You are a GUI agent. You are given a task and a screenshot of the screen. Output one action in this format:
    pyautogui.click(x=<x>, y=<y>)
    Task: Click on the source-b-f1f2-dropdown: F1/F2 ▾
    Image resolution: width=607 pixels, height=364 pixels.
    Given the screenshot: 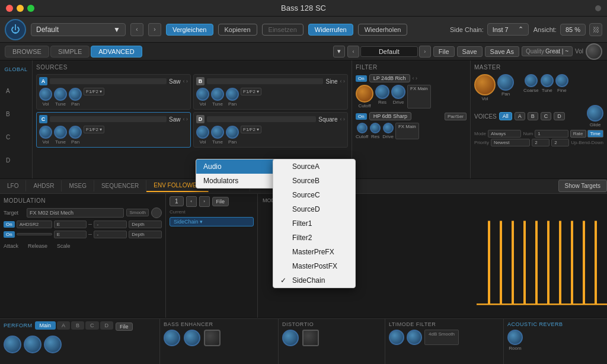 What is the action you would take?
    pyautogui.click(x=251, y=91)
    